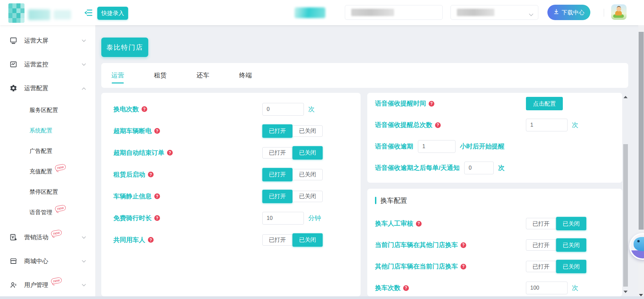 This screenshot has height=299, width=644. Describe the element at coordinates (479, 168) in the screenshot. I see `voice-overdue-notify-input` at that location.